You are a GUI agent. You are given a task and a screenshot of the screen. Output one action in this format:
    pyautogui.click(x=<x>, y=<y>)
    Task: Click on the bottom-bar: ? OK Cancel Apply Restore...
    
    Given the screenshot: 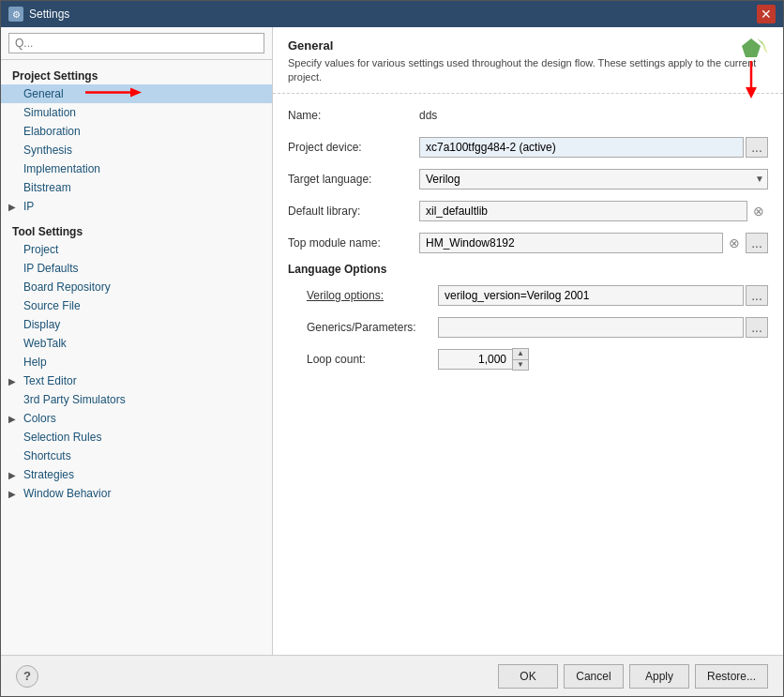 What is the action you would take?
    pyautogui.click(x=392, y=675)
    